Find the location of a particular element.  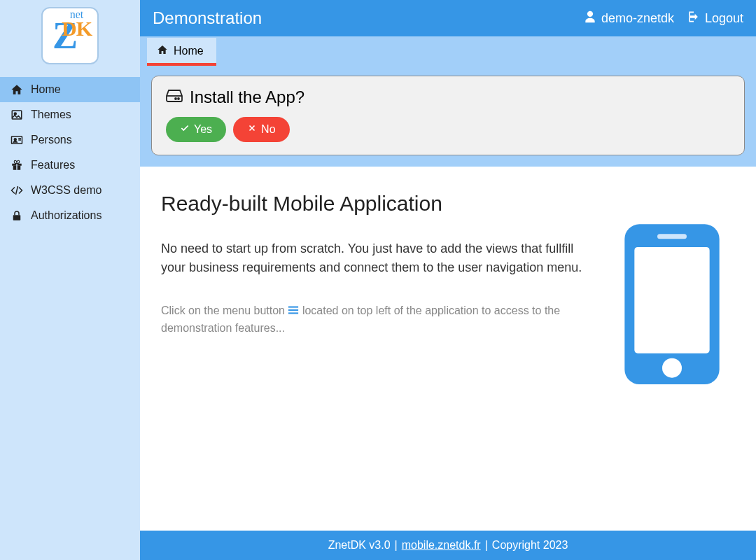

tab-home: Home is located at coordinates (182, 52).